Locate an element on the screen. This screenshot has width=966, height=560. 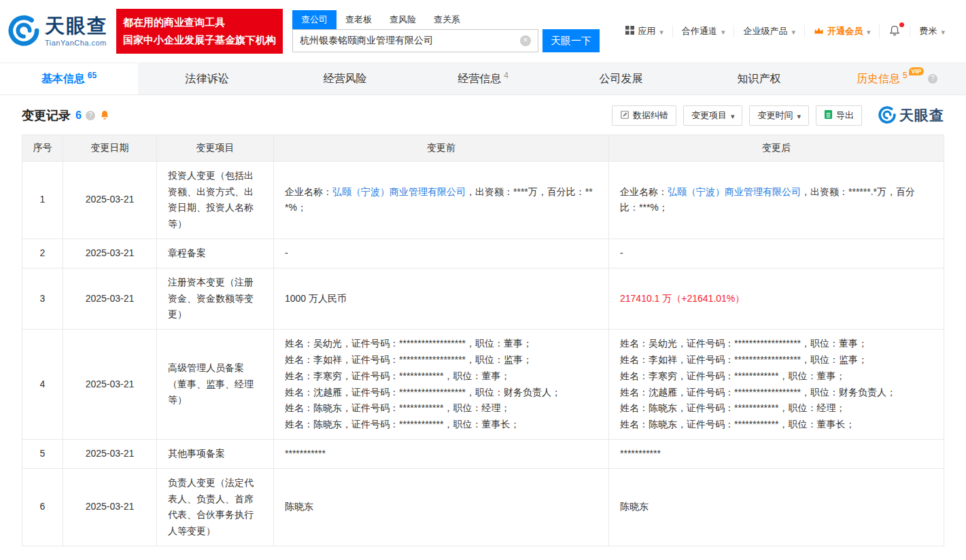
cell-after: *********** is located at coordinates (776, 454).